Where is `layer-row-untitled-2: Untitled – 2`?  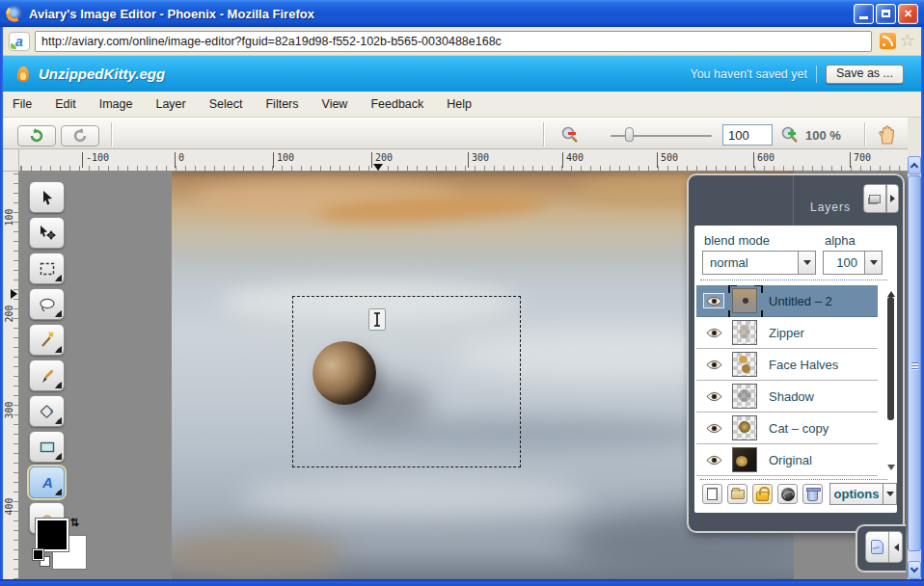 layer-row-untitled-2: Untitled – 2 is located at coordinates (787, 301).